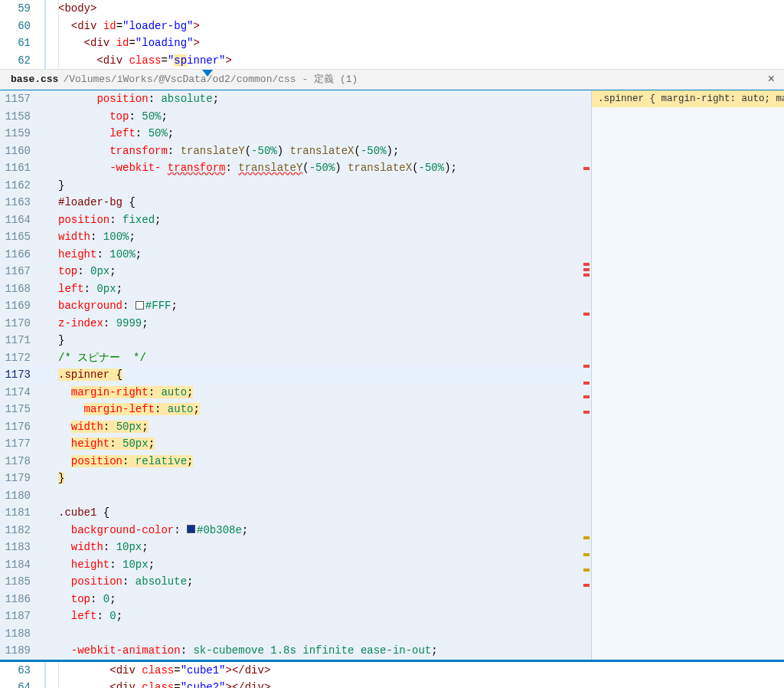  Describe the element at coordinates (296, 116) in the screenshot. I see `code-line: 1158 top: 50%;` at that location.